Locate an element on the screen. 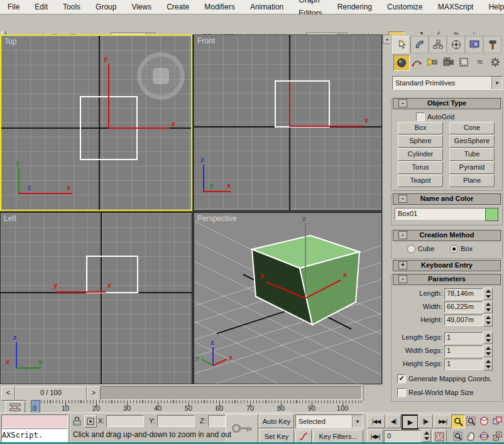  frame-spinner is located at coordinates (426, 436).